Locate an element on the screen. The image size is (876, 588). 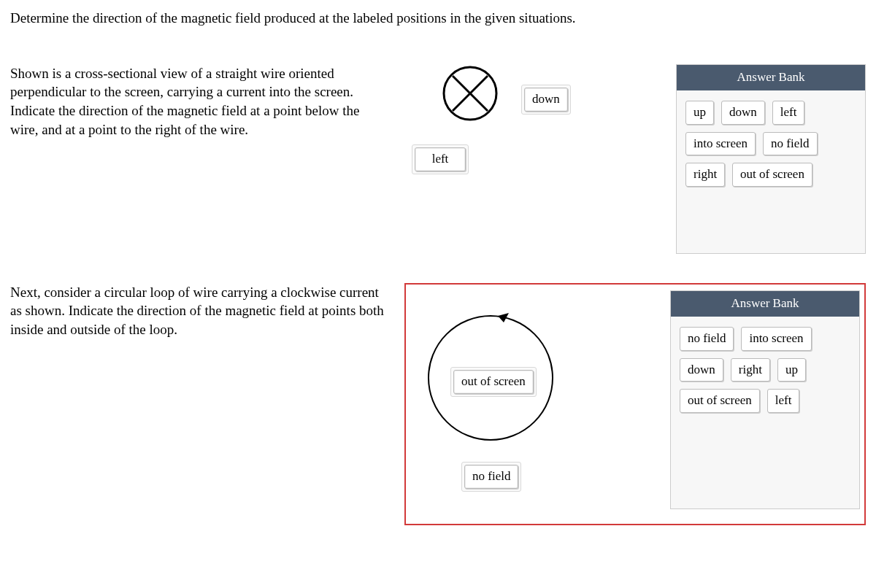
q1-prompt: Shown is a cross-sectional view of a str… is located at coordinates (200, 159).